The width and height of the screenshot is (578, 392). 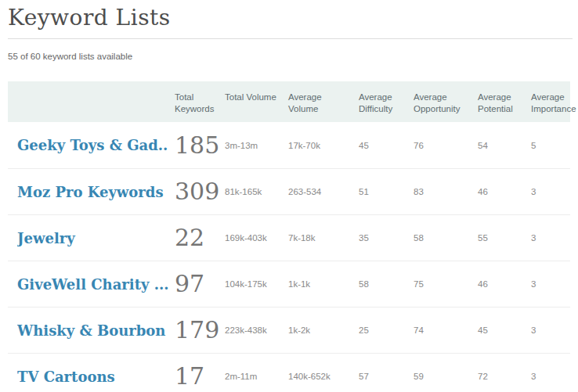 I want to click on total-keywords-value: 22, so click(x=200, y=238).